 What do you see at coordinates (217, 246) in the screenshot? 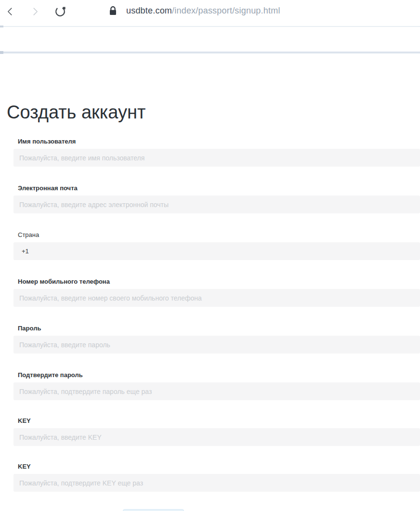
I see `form-field-country: Страна +1` at bounding box center [217, 246].